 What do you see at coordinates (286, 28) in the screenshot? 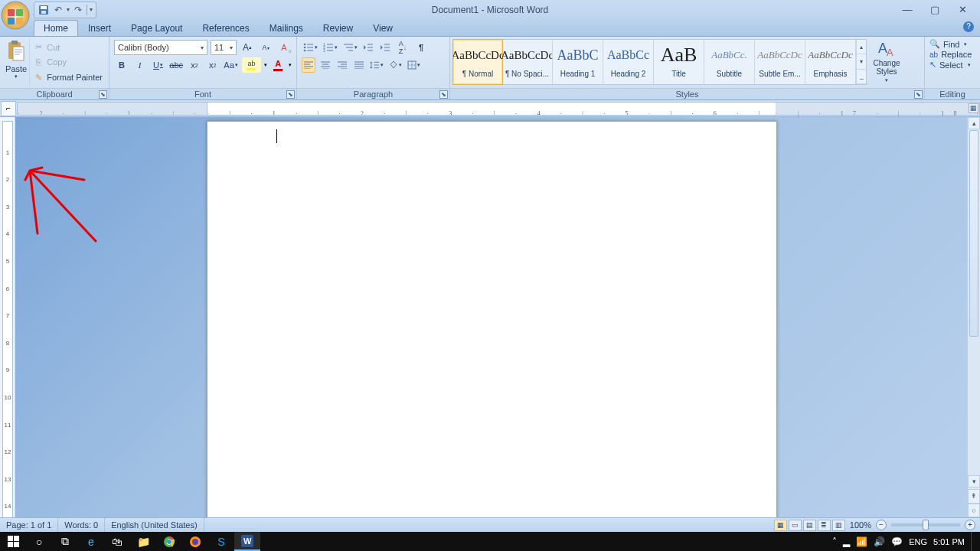
I see `tab-mailings: Mailings` at bounding box center [286, 28].